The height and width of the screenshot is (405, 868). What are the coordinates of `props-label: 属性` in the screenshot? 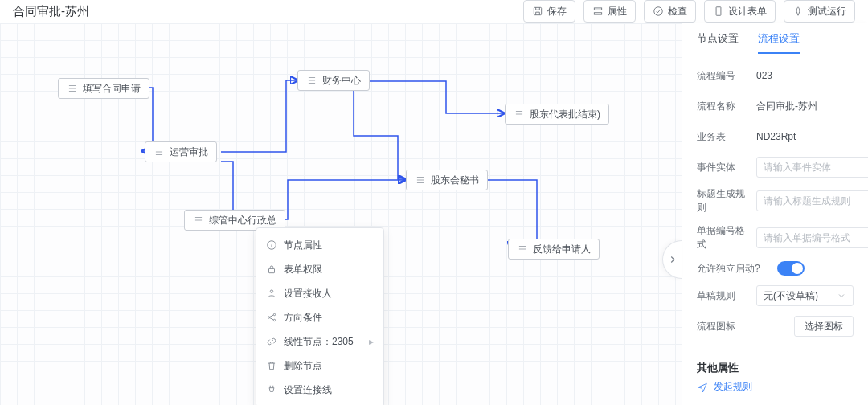 It's located at (617, 11).